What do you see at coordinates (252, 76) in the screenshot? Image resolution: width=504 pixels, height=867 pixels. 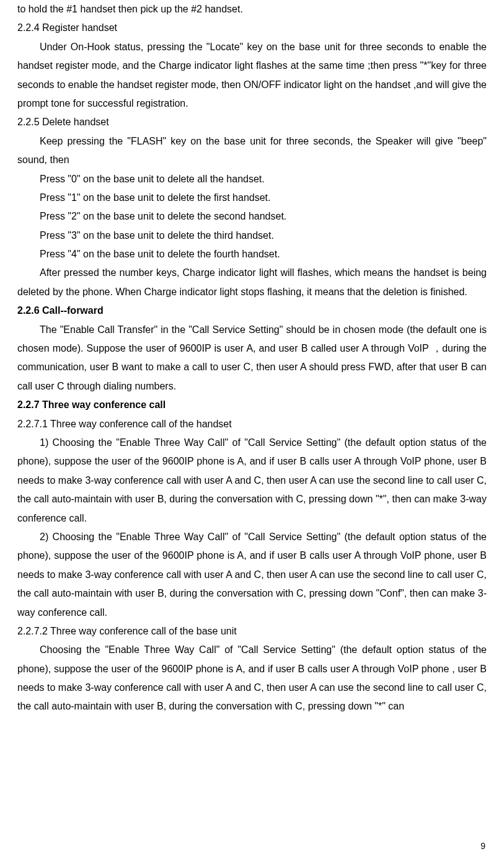 I see `body-text: Under On-Hook status, pressing the "Loca…` at bounding box center [252, 76].